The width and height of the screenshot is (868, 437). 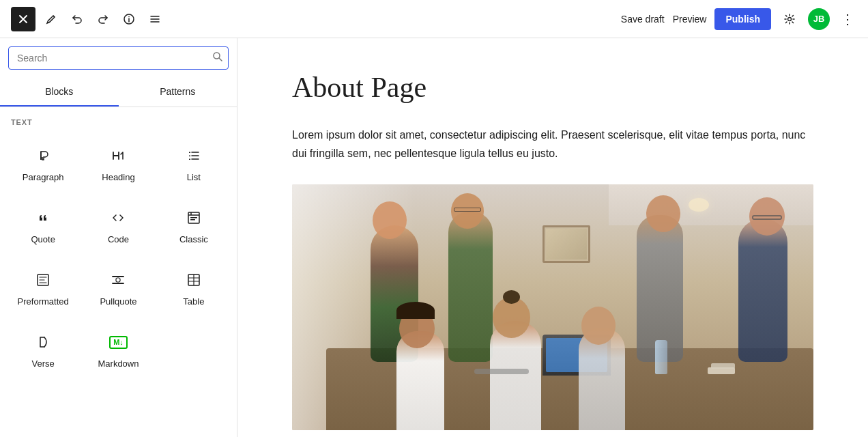 I want to click on block-item-verse: Verse, so click(x=43, y=350).